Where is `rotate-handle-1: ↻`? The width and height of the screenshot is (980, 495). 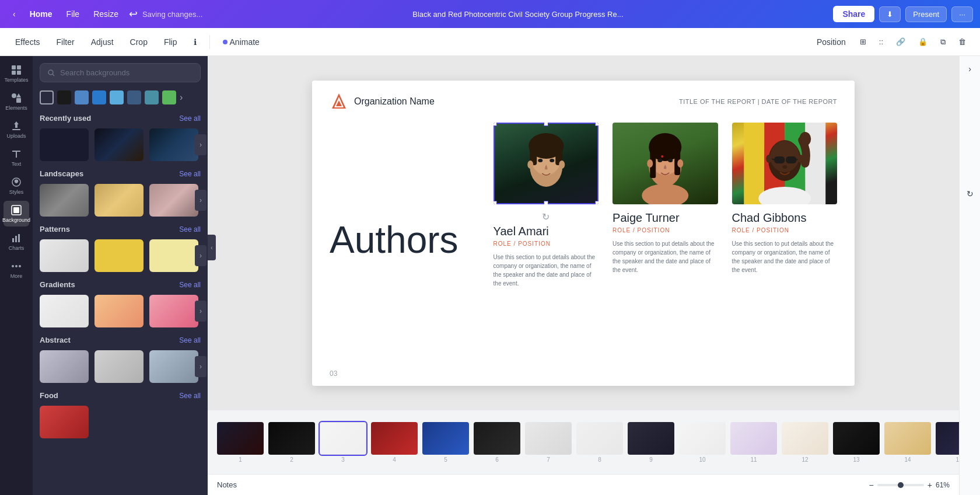
rotate-handle-1: ↻ is located at coordinates (546, 217).